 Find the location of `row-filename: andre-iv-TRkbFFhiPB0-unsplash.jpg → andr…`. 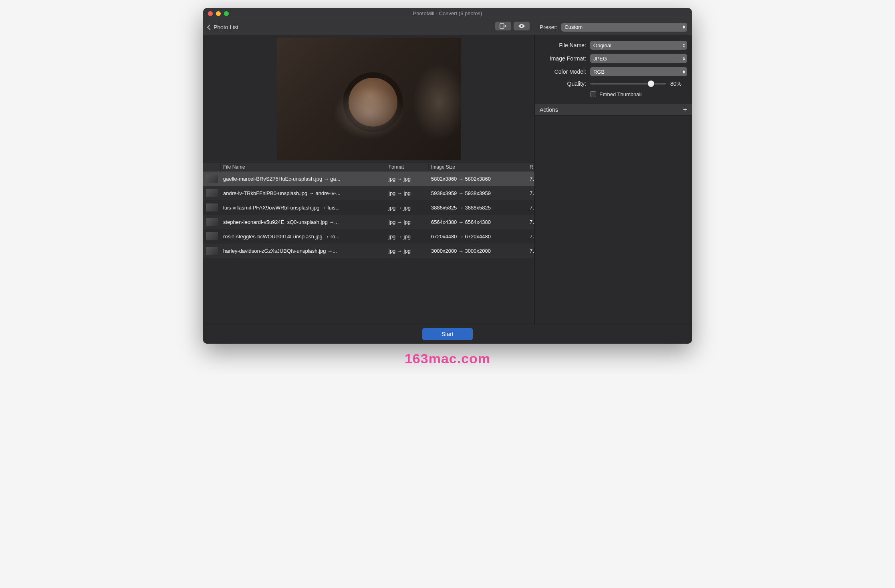

row-filename: andre-iv-TRkbFFhiPB0-unsplash.jpg → andr… is located at coordinates (304, 193).